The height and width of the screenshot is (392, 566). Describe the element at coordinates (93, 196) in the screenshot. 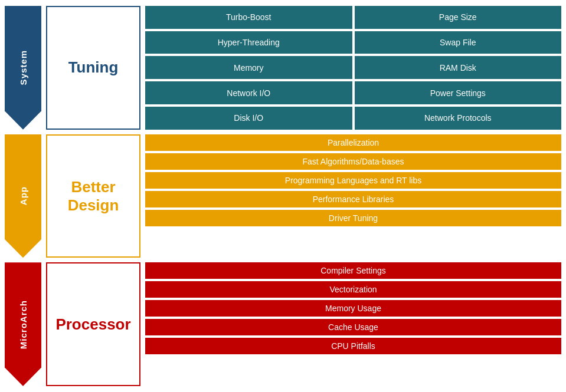

I see `betterdesign-title: Better Design` at that location.